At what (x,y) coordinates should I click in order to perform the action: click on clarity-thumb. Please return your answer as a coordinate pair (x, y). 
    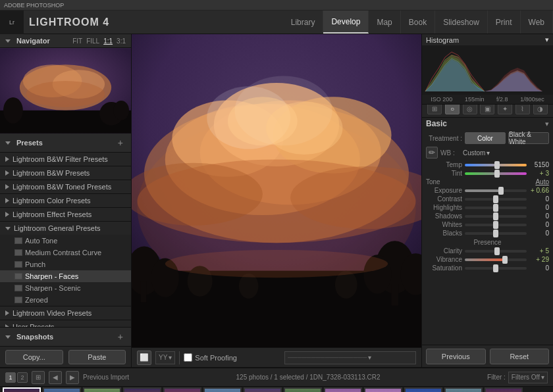
    Looking at the image, I should click on (497, 251).